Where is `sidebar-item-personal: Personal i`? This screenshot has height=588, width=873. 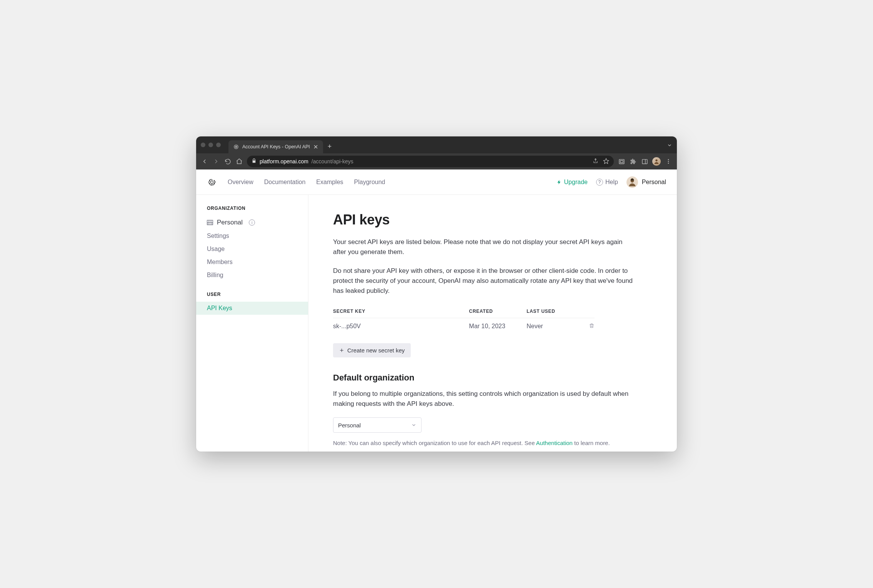
sidebar-item-personal: Personal i is located at coordinates (252, 223).